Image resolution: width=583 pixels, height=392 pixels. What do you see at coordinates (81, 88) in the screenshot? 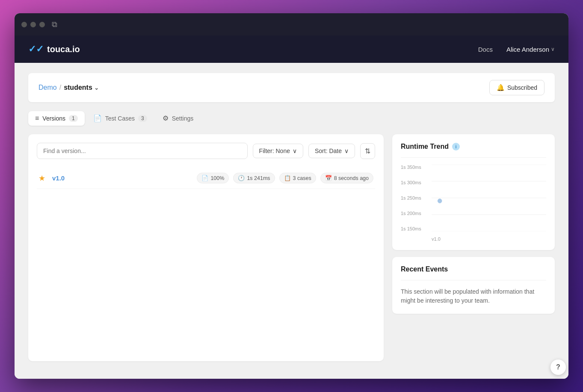
I see `breadcrumb-current: students ⌄` at bounding box center [81, 88].